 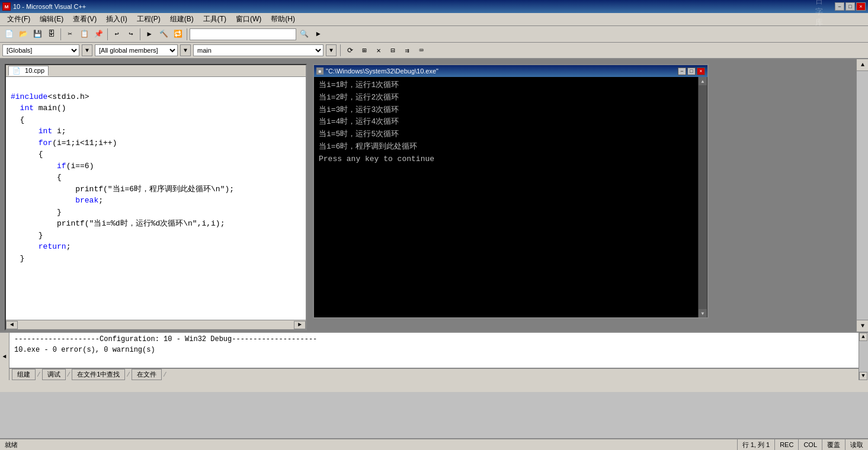 What do you see at coordinates (786, 444) in the screenshot?
I see `status-rec: REC` at bounding box center [786, 444].